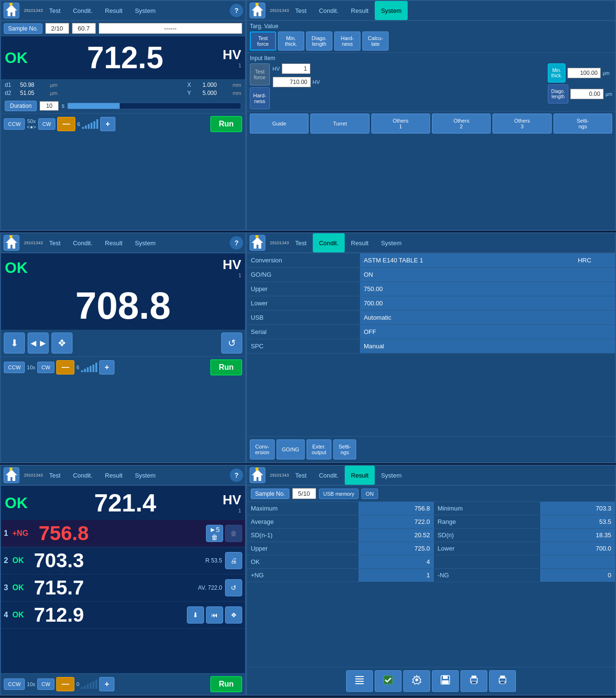 The image size is (616, 698). Describe the element at coordinates (226, 684) in the screenshot. I see `run-btn-3: Run` at that location.